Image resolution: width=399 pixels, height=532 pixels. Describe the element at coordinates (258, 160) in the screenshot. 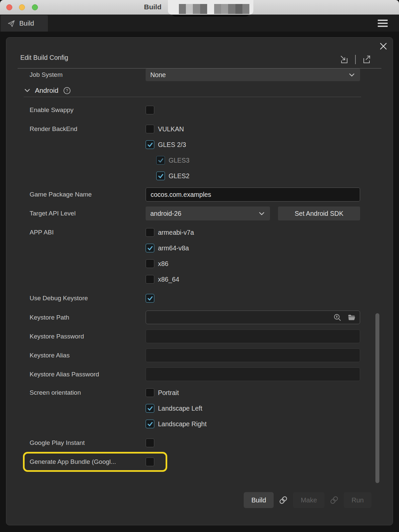

I see `checkbox-option-gles3: GLES3` at that location.